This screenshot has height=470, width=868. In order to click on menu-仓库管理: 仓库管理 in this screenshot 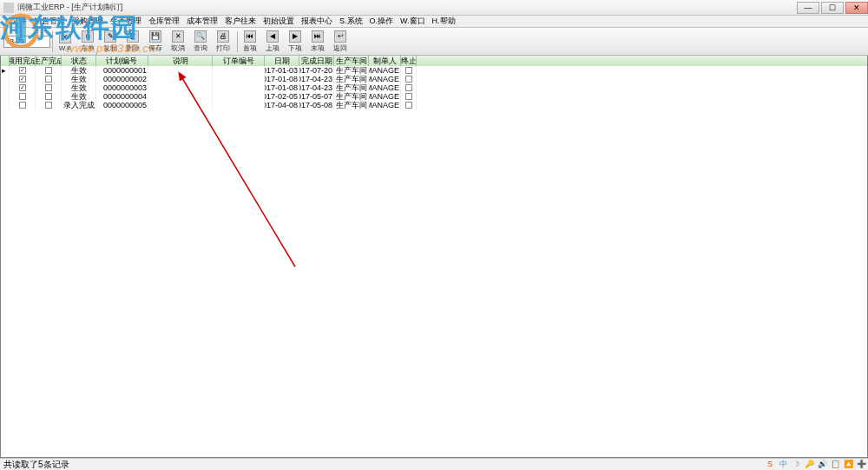, I will do `click(164, 21)`.